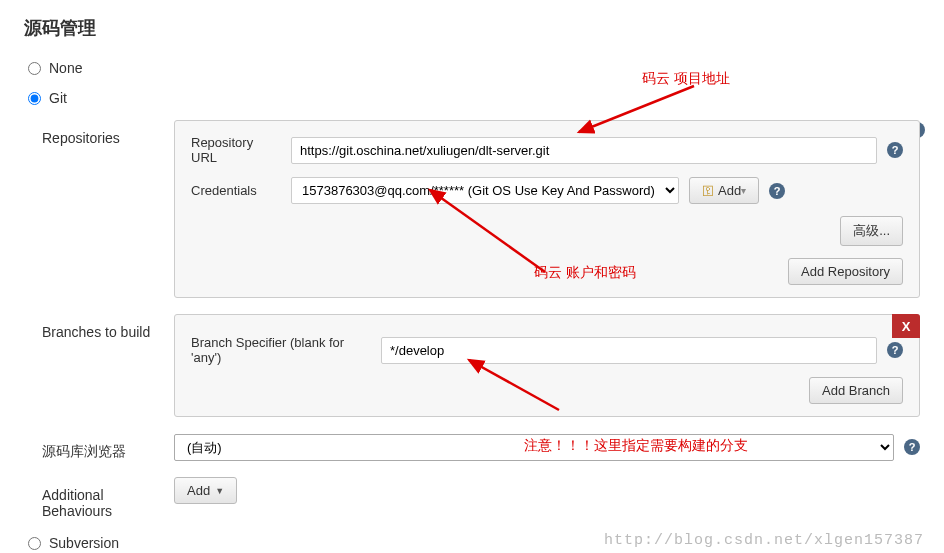  Describe the element at coordinates (584, 150) in the screenshot. I see `repo-url-input` at that location.